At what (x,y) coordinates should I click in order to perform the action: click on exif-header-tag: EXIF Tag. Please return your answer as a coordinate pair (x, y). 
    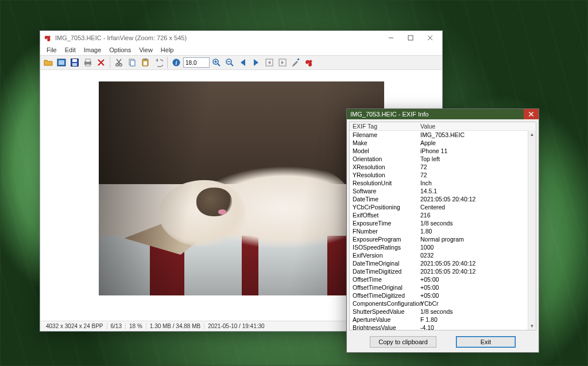
    Looking at the image, I should click on (384, 126).